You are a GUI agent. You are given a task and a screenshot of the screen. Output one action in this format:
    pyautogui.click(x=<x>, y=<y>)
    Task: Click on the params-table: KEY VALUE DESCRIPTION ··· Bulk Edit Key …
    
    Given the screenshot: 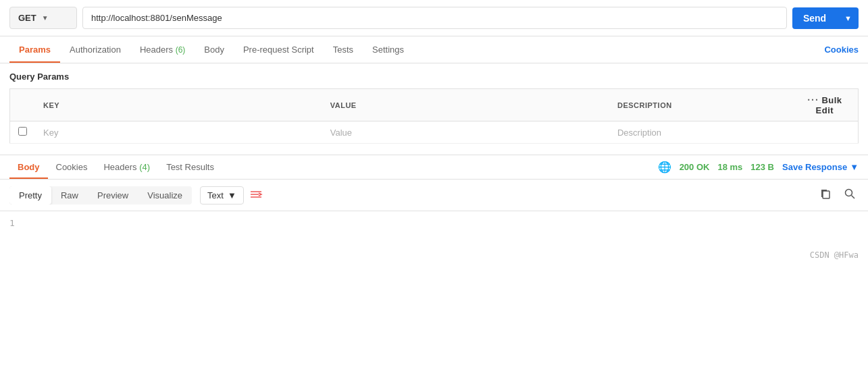 What is the action you would take?
    pyautogui.click(x=434, y=116)
    